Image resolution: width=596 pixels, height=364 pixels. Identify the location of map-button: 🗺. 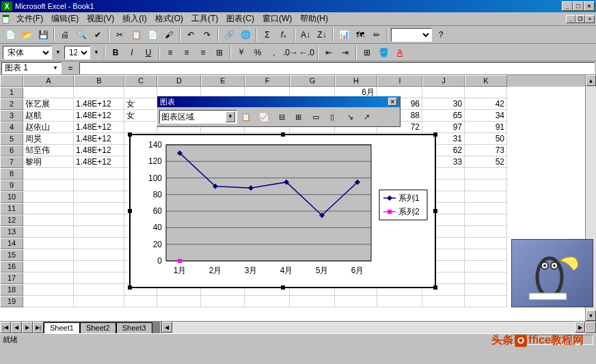
(360, 34).